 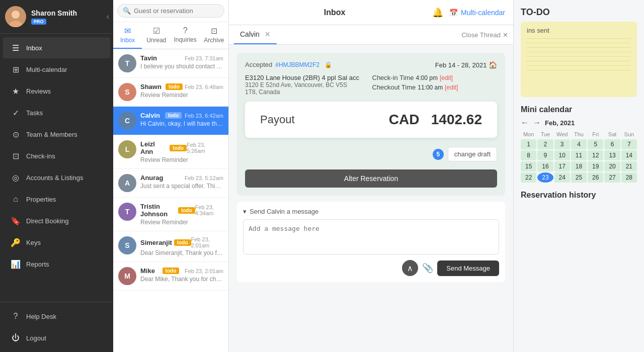 What do you see at coordinates (171, 11) in the screenshot?
I see `search-box: 🔍` at bounding box center [171, 11].